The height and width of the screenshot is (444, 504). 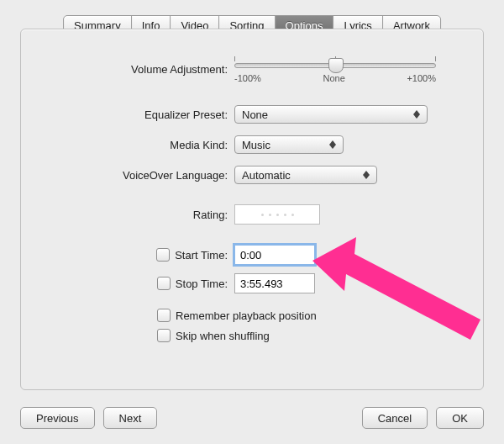 I want to click on start-time-label: Start Time:, so click(x=202, y=256).